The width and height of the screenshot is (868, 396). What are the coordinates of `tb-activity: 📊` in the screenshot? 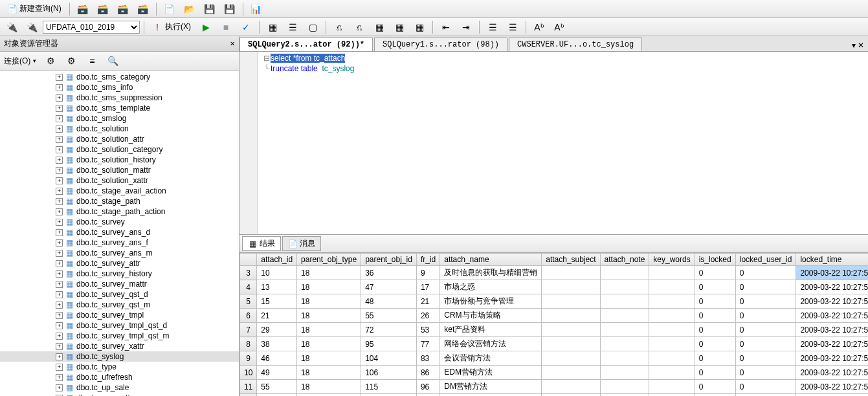 It's located at (256, 9).